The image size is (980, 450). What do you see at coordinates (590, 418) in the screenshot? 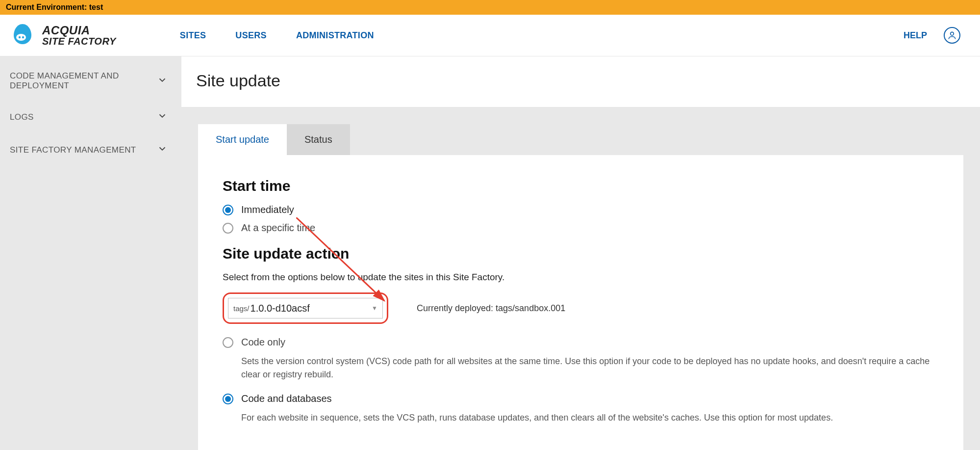
I see `code-db-desc: For each website in sequence, sets the V…` at bounding box center [590, 418].